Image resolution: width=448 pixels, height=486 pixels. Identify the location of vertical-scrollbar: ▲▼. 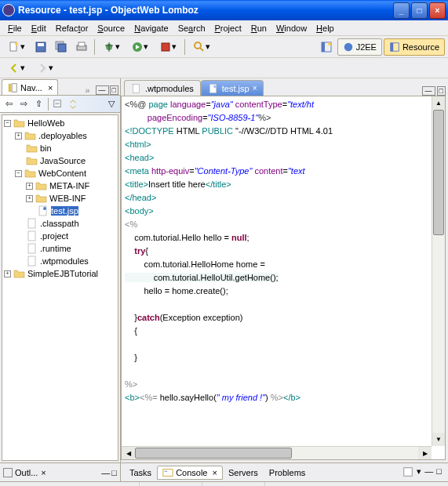
(438, 271).